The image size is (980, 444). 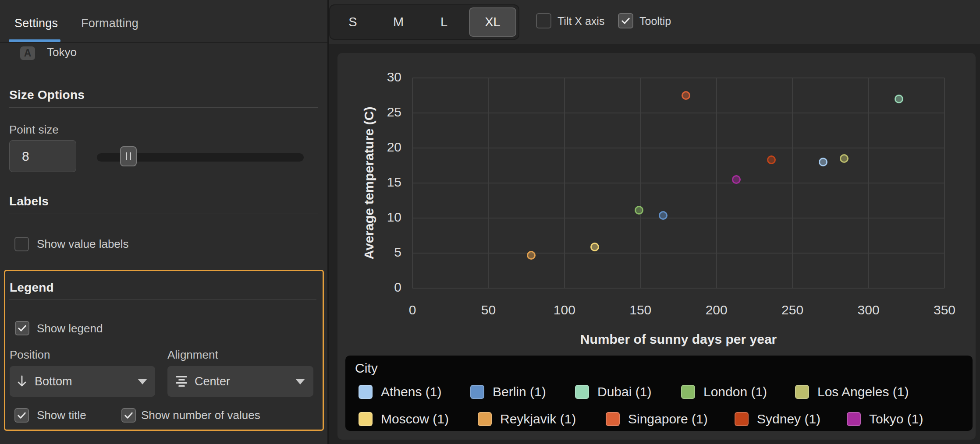 What do you see at coordinates (565, 310) in the screenshot?
I see `x-tick-label: 100` at bounding box center [565, 310].